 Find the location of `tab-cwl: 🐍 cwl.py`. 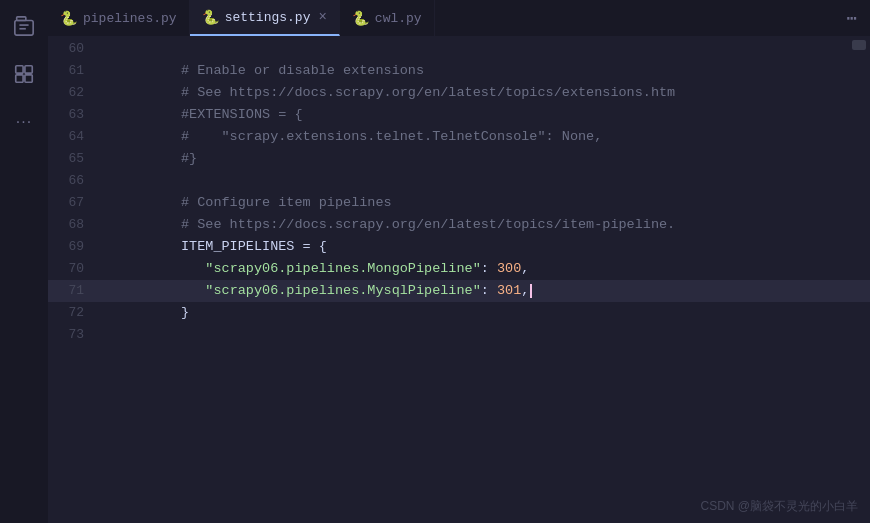

tab-cwl: 🐍 cwl.py is located at coordinates (388, 18).